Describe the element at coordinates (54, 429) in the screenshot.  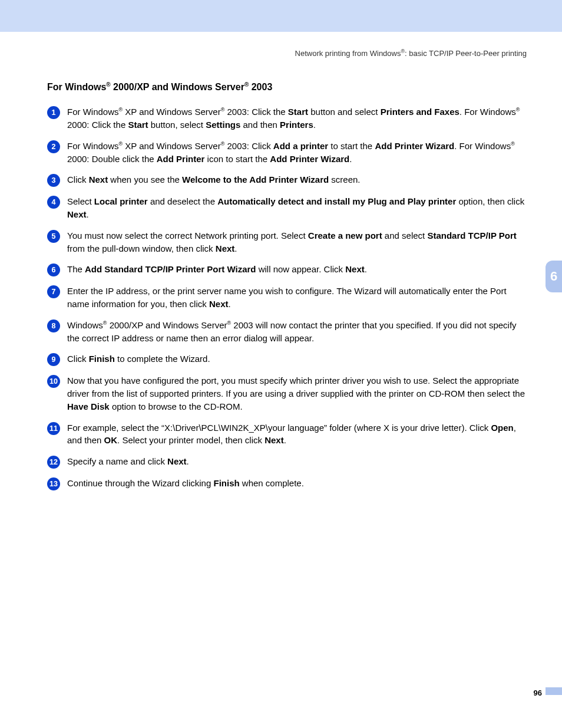
I see `step-number-bullet: 11` at that location.